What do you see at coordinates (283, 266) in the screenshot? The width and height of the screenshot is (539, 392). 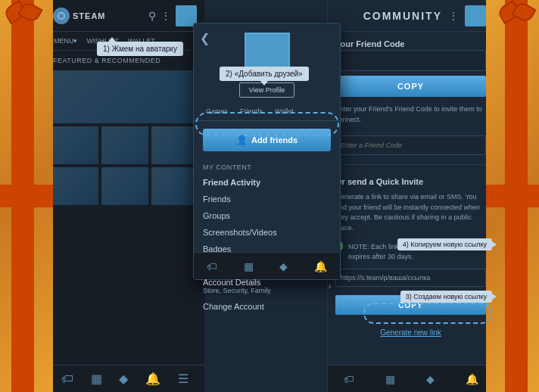 I see `mid-bottom-diamond: ◆` at bounding box center [283, 266].